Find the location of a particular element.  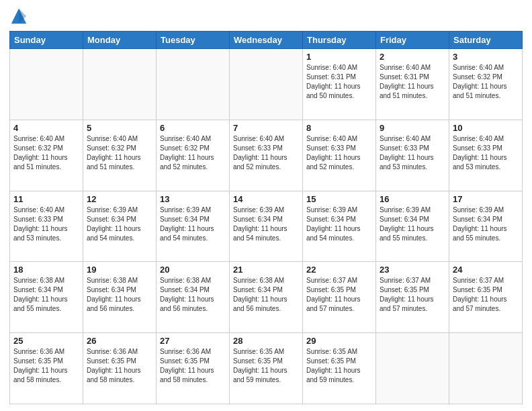

day-number: 6 is located at coordinates (193, 128).